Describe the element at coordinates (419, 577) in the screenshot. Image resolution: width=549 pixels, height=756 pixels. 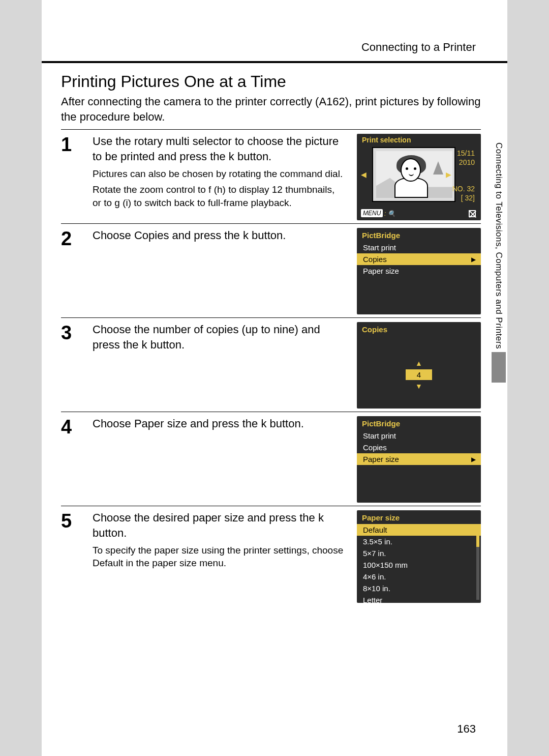
I see `paper-option: 4×6 in.` at that location.